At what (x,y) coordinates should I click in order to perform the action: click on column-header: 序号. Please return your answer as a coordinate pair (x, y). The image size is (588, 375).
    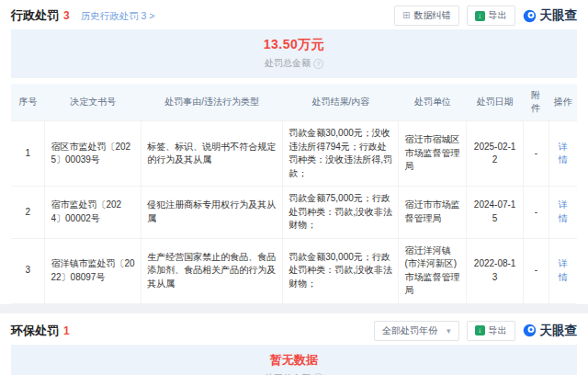
    Looking at the image, I should click on (28, 103).